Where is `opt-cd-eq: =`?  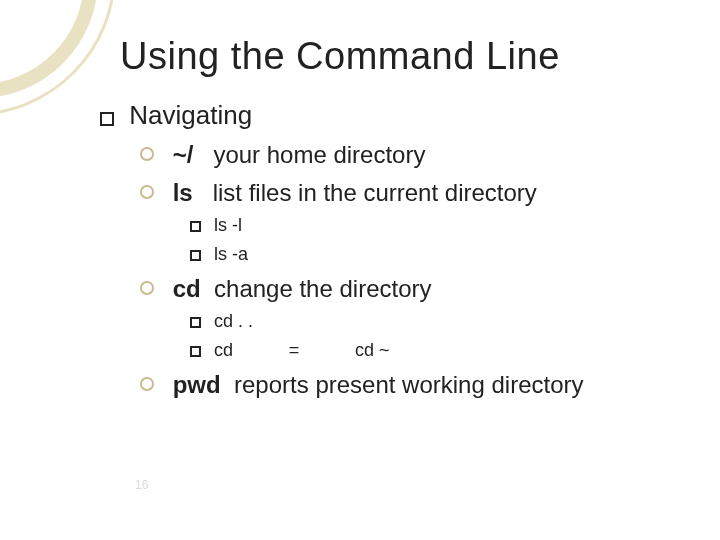 opt-cd-eq: = is located at coordinates (294, 350).